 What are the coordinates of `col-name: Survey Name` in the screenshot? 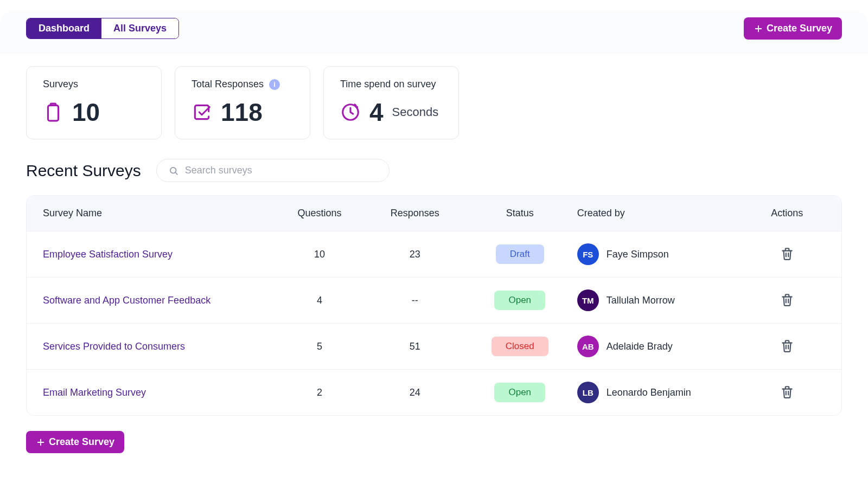 It's located at (157, 214).